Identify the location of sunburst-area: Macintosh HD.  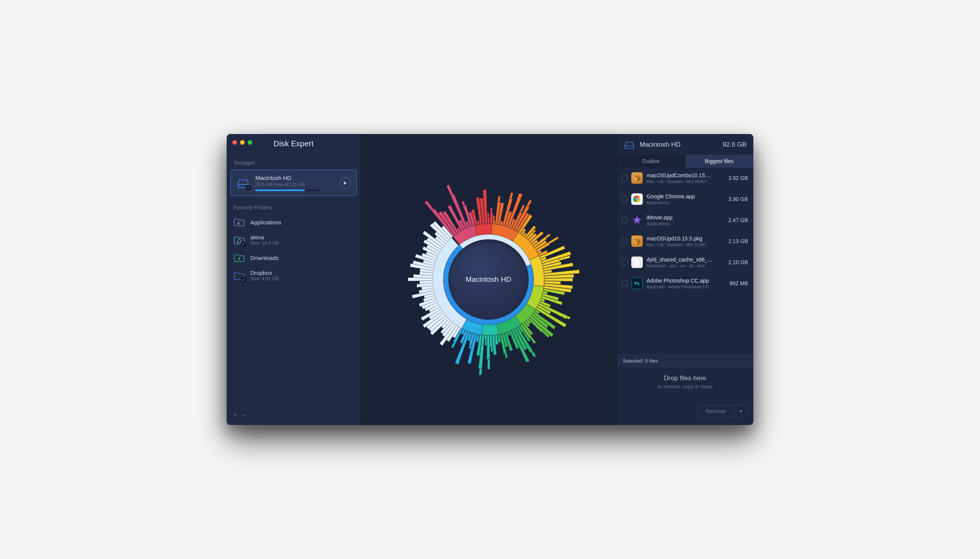
(488, 280).